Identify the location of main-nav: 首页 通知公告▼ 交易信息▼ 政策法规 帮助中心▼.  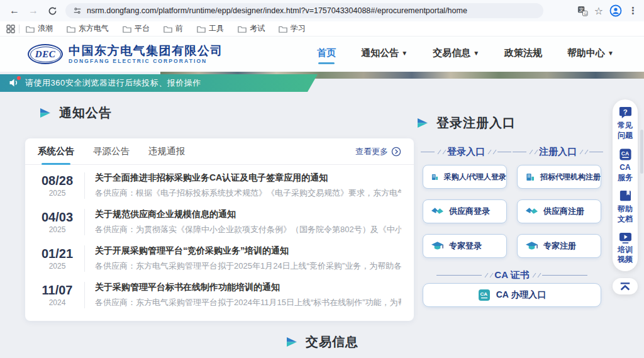
(465, 54).